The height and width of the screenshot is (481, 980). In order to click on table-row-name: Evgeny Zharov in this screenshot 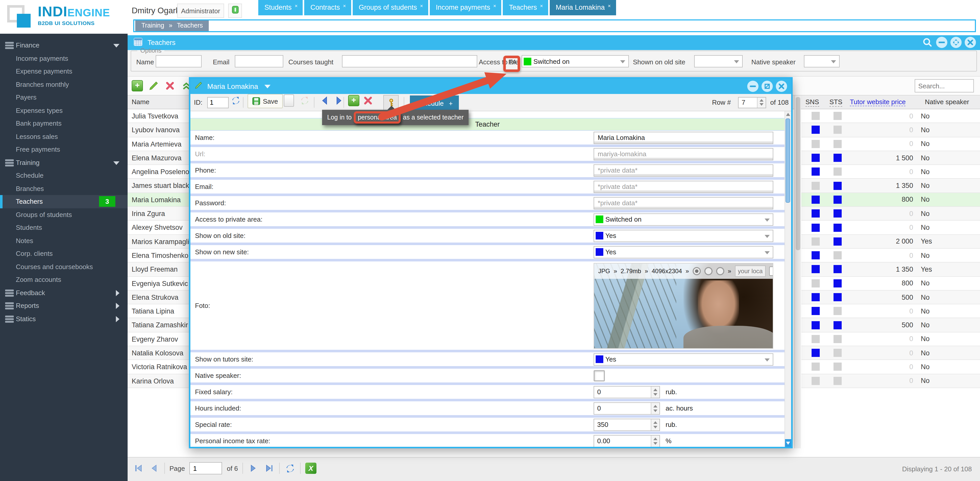, I will do `click(158, 339)`.